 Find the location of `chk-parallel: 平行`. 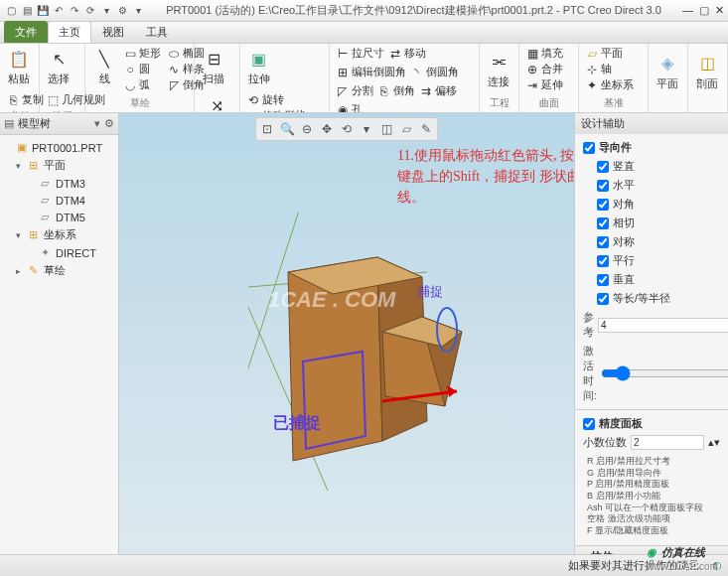

chk-parallel: 平行 is located at coordinates (658, 260).